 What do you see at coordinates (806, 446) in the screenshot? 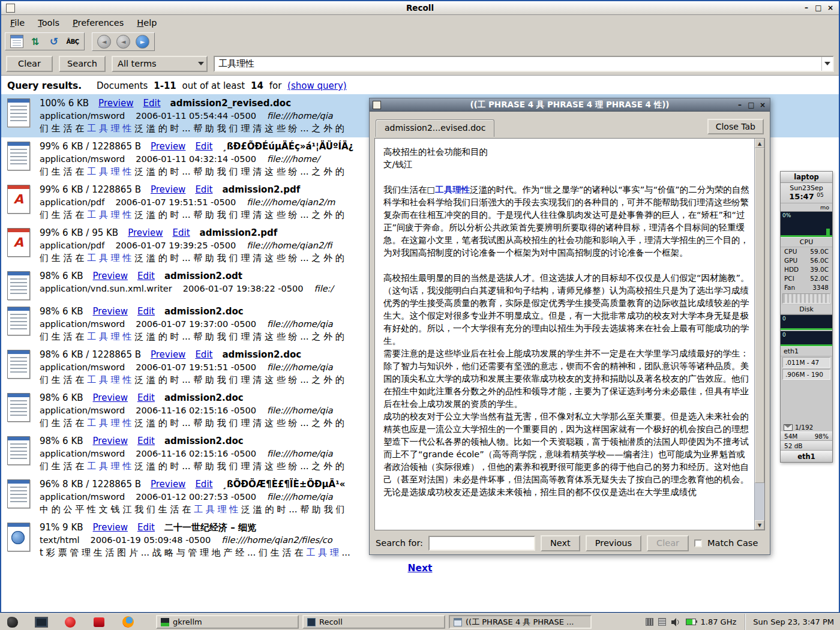
I see `volume-meter: 52 dB` at bounding box center [806, 446].